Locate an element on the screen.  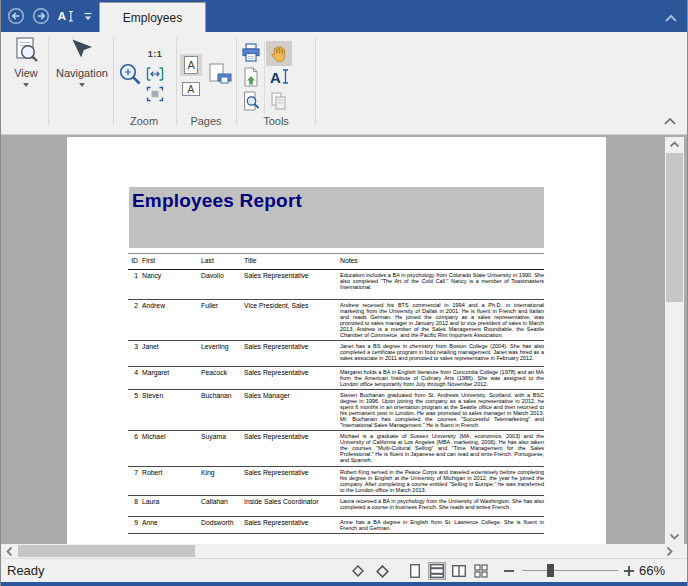
cell-id: 1 is located at coordinates (133, 286).